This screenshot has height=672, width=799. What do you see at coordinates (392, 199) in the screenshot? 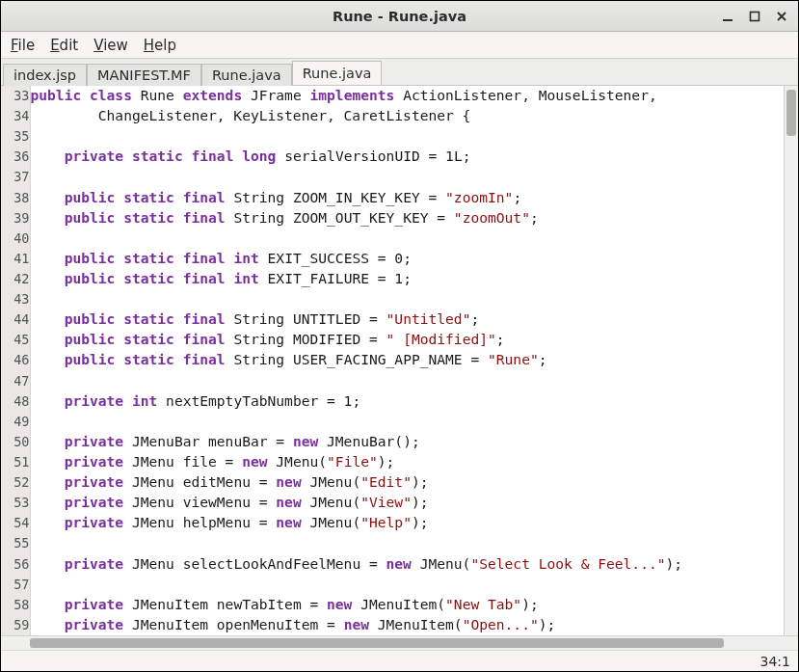
I see `code-line: 38 public static final String ZOOM_IN_KE…` at bounding box center [392, 199].